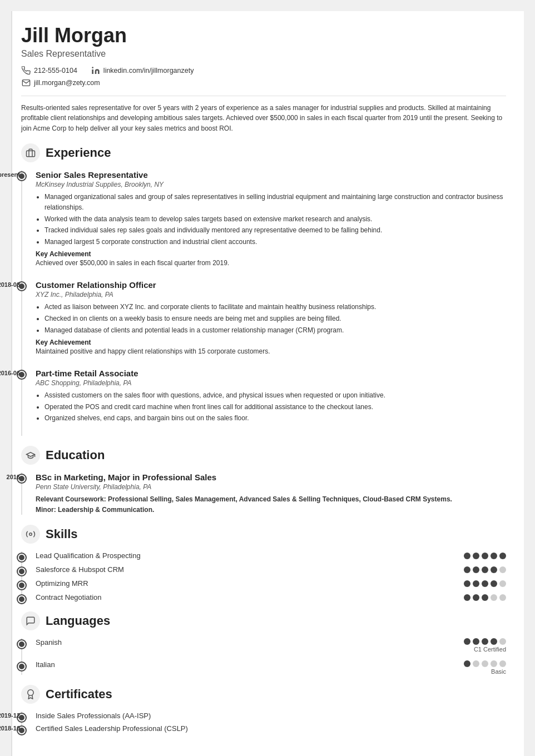 This screenshot has width=535, height=756. What do you see at coordinates (67, 83) in the screenshot?
I see `email-text: jill.morgan@zety.com` at bounding box center [67, 83].